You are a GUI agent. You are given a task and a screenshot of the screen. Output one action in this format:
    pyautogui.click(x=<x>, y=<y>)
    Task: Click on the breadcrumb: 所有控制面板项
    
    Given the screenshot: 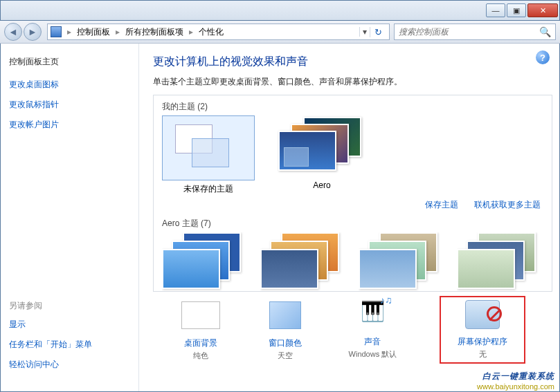 What is the action you would take?
    pyautogui.click(x=154, y=32)
    